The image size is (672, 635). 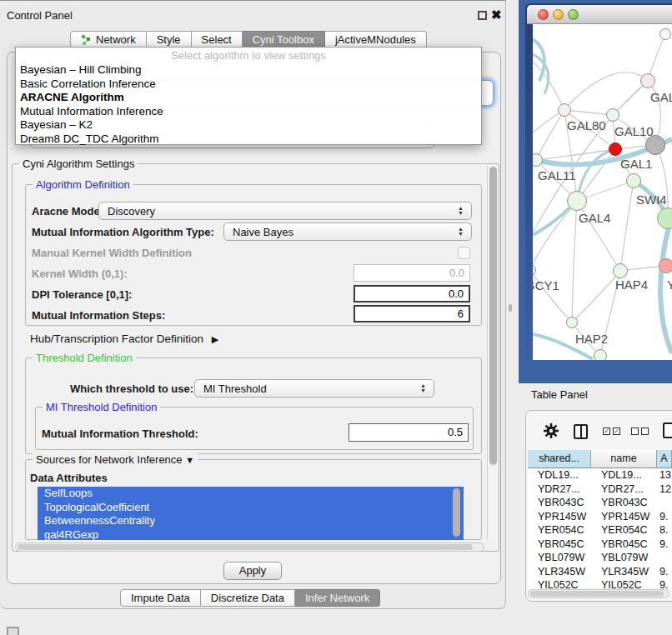 What do you see at coordinates (40, 15) in the screenshot?
I see `control-panel-title: Control Panel` at bounding box center [40, 15].